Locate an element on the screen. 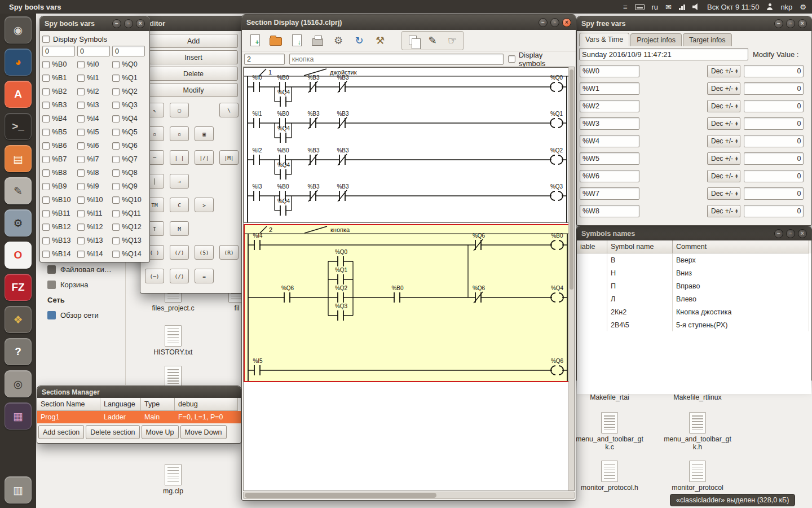 Image resolution: width=812 pixels, height=508 pixels. palette-tool-button: = is located at coordinates (204, 276).